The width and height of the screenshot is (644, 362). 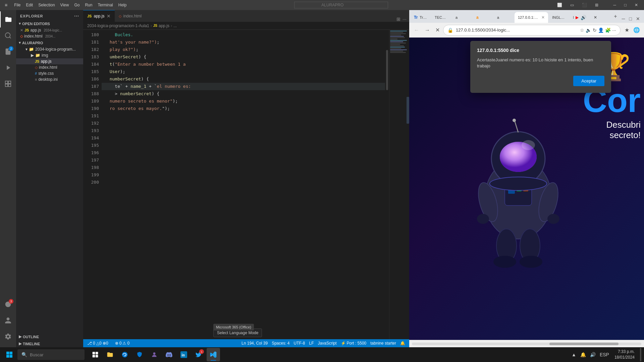 I want to click on browser-maximize-icon: □, so click(x=631, y=19).